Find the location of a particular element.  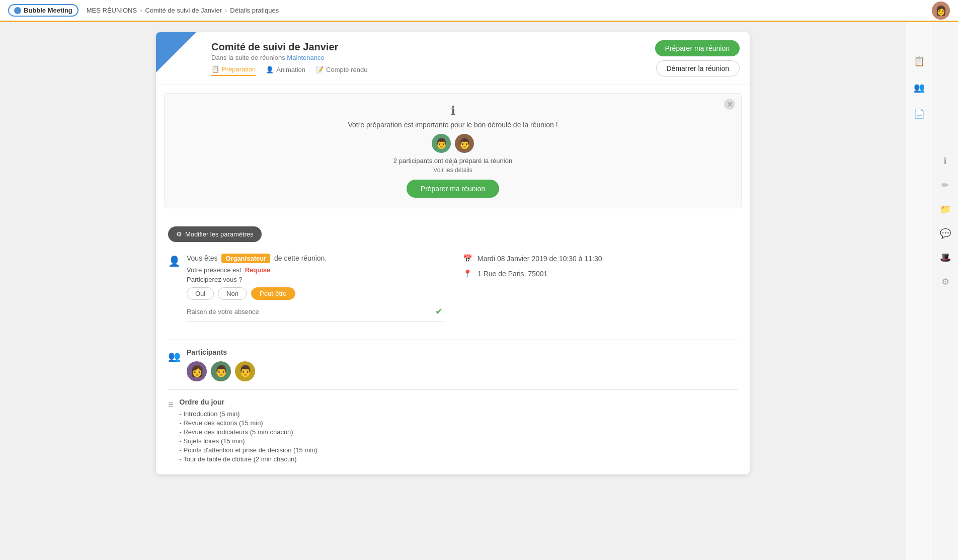

tab-preparation-label: Préparation is located at coordinates (238, 69).